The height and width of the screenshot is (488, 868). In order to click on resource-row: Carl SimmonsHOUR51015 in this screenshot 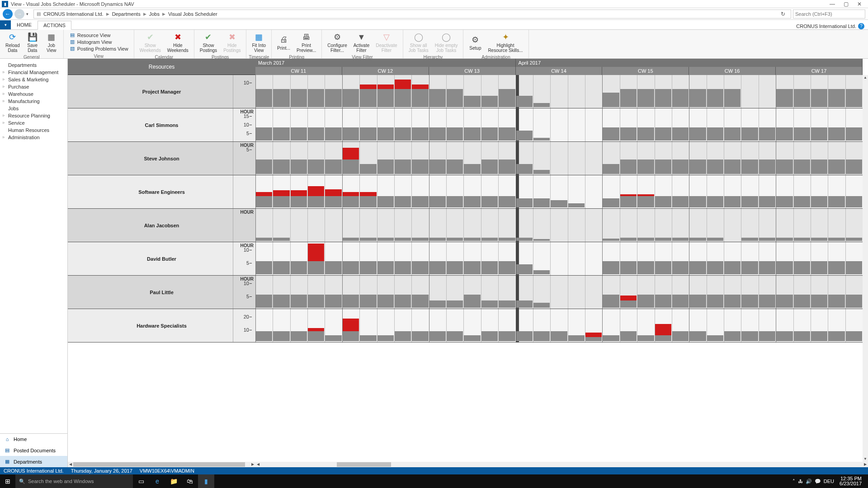, I will do `click(162, 125)`.